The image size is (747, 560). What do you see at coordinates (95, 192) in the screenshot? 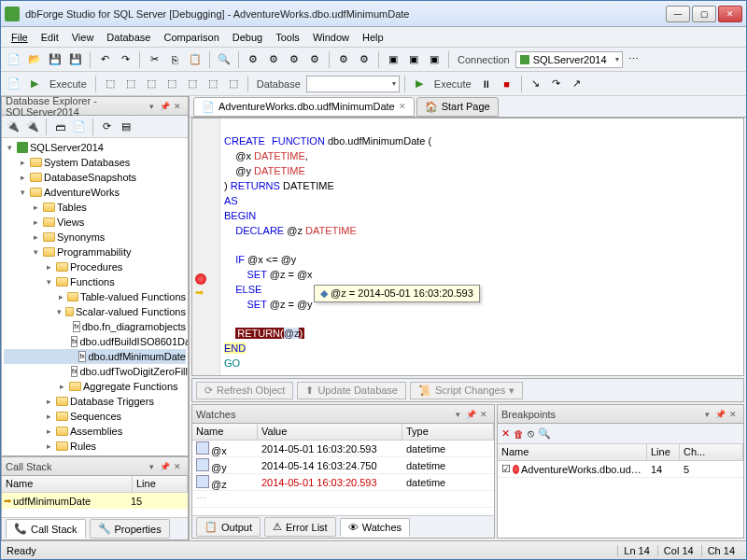
I see `tree-aw: ▾AdventureWorks` at bounding box center [95, 192].